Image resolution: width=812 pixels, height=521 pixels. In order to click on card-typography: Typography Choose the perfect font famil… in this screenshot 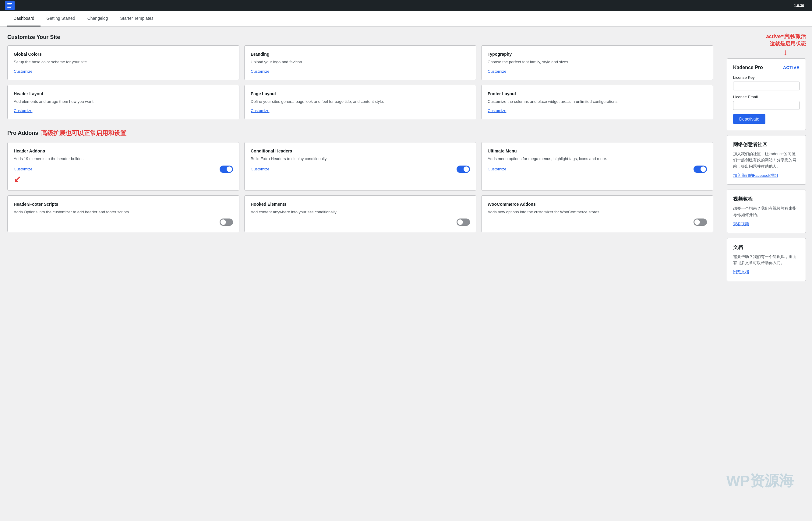, I will do `click(597, 63)`.